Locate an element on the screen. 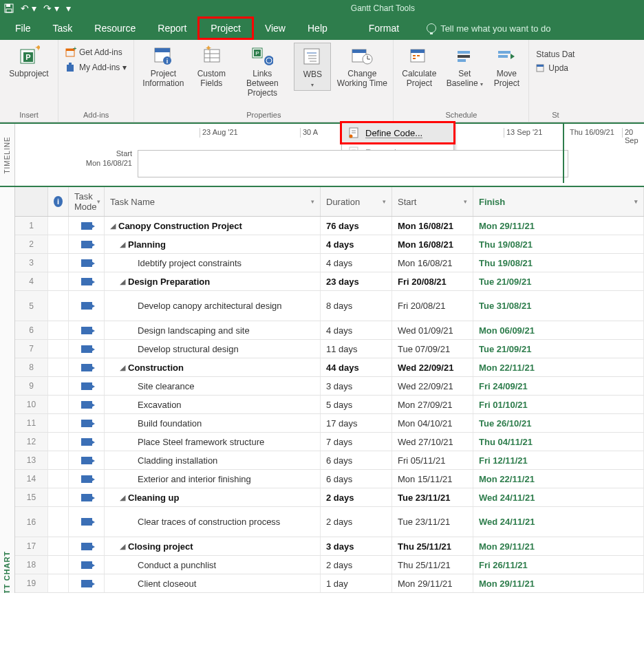 The image size is (644, 670). header-finish: Finish▾ is located at coordinates (559, 202).